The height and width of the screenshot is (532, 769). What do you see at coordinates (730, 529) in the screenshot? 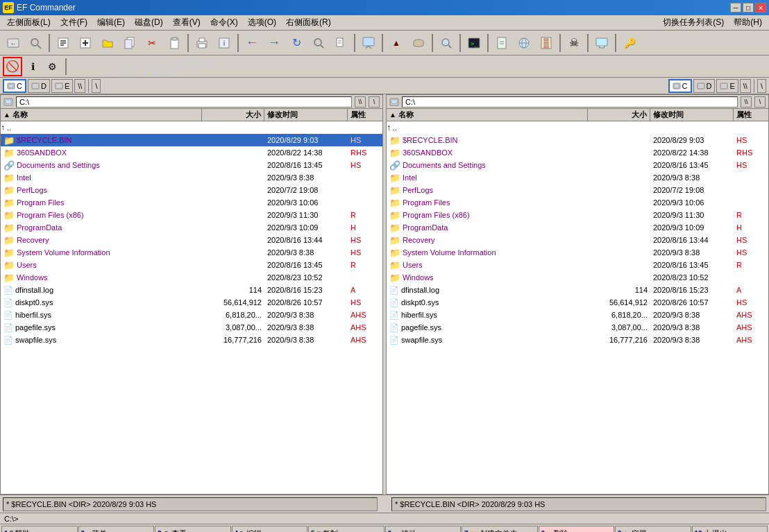
I see `fkey-10: 10 ⏻ 退出` at bounding box center [730, 529].